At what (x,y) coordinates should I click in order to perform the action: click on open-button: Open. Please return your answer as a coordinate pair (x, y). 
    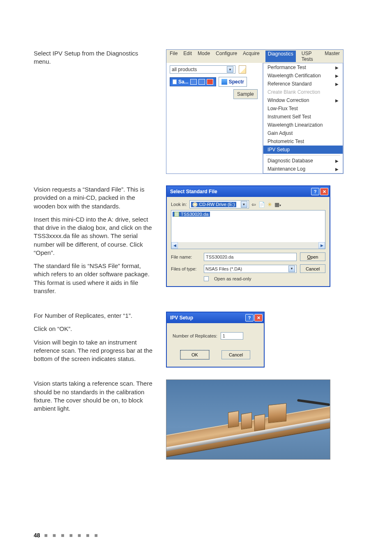
    Looking at the image, I should click on (313, 257).